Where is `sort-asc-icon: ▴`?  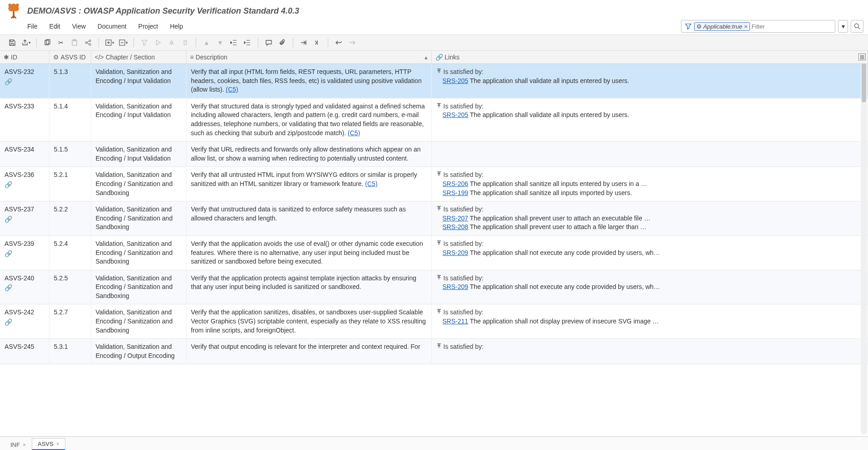 sort-asc-icon: ▴ is located at coordinates (426, 57).